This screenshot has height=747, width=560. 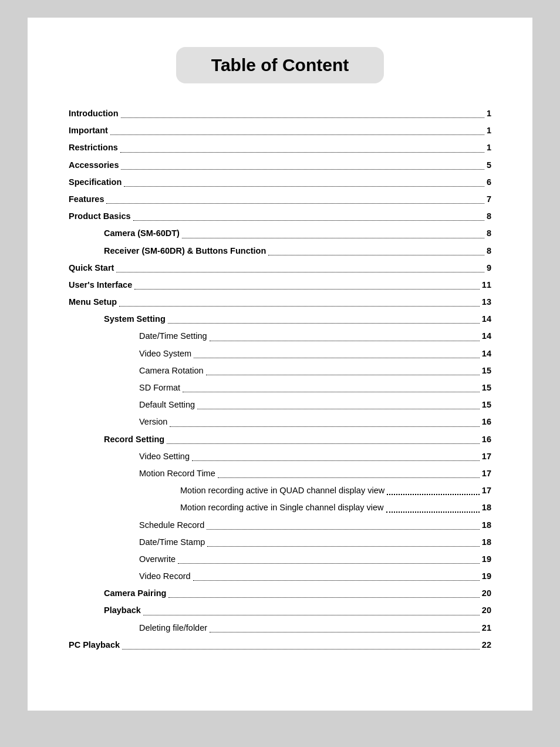 I want to click on toc-label: Camera Rotation, so click(x=171, y=371).